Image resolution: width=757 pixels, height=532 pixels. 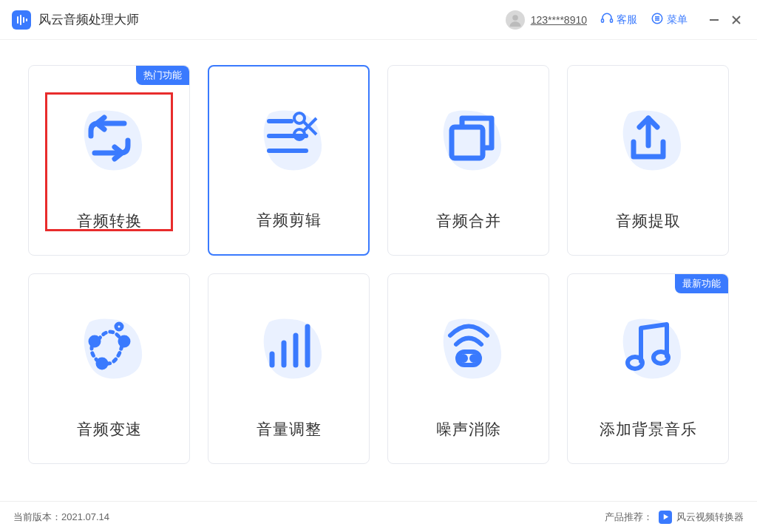 I want to click on recommend-product-link: 风云视频转换器, so click(x=710, y=517).